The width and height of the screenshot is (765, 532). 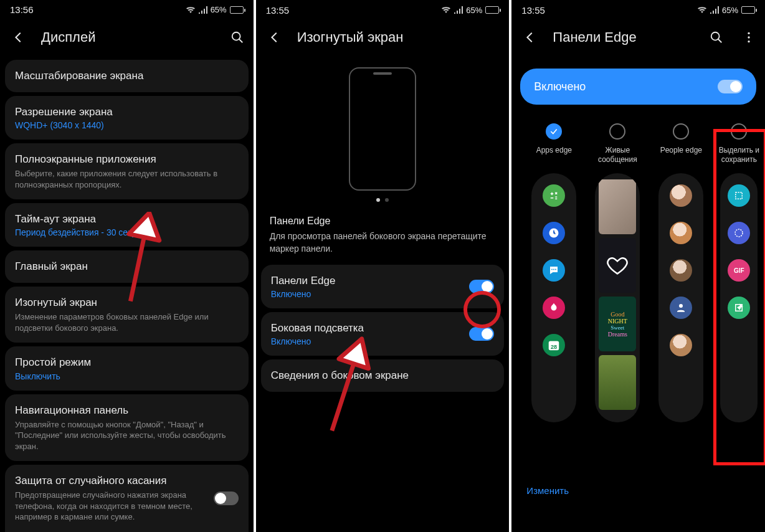 I want to click on thumbnail, so click(x=617, y=207).